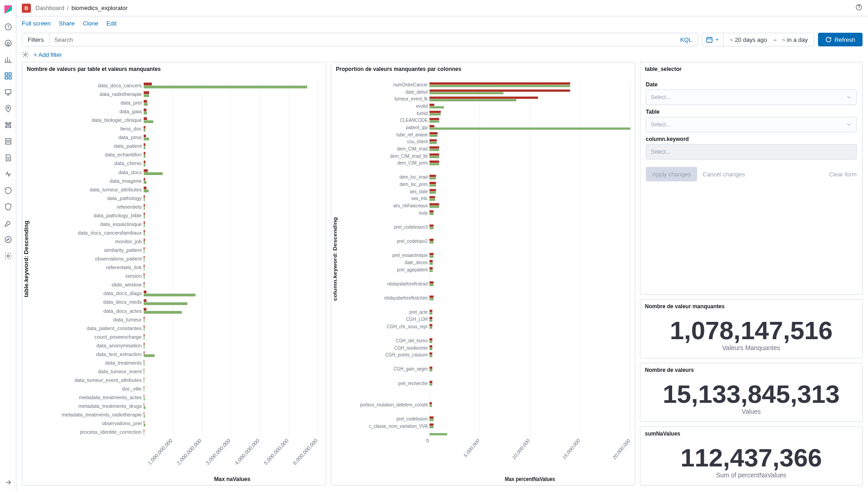  What do you see at coordinates (121, 224) in the screenshot?
I see `svg-text: data_essaiclinique` at bounding box center [121, 224].